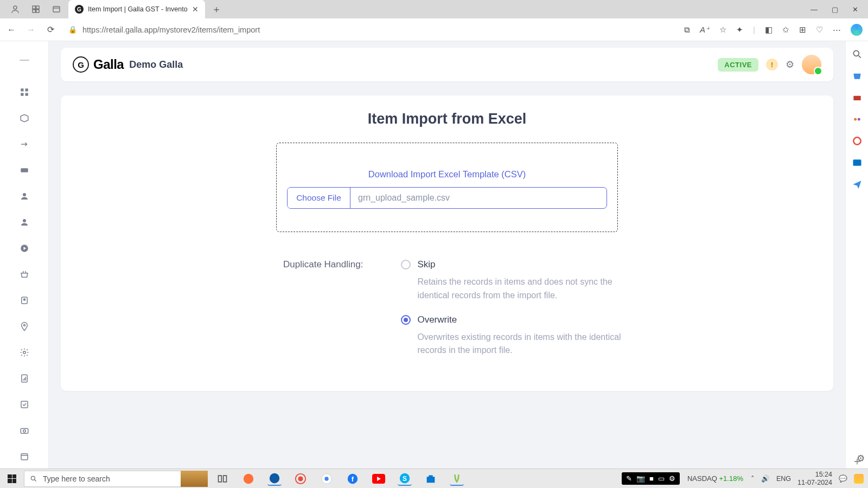  I want to click on open-external-icon: ⧉, so click(687, 30).